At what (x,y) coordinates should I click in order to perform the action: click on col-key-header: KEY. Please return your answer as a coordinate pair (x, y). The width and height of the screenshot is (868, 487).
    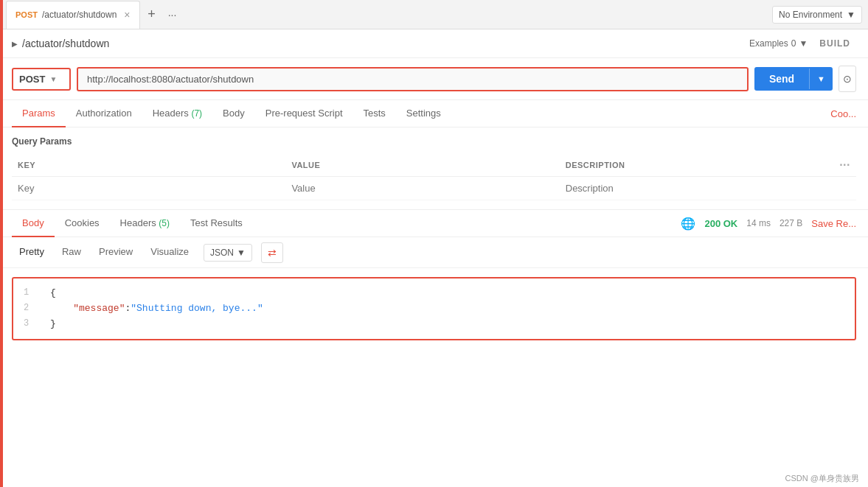
    Looking at the image, I should click on (149, 165).